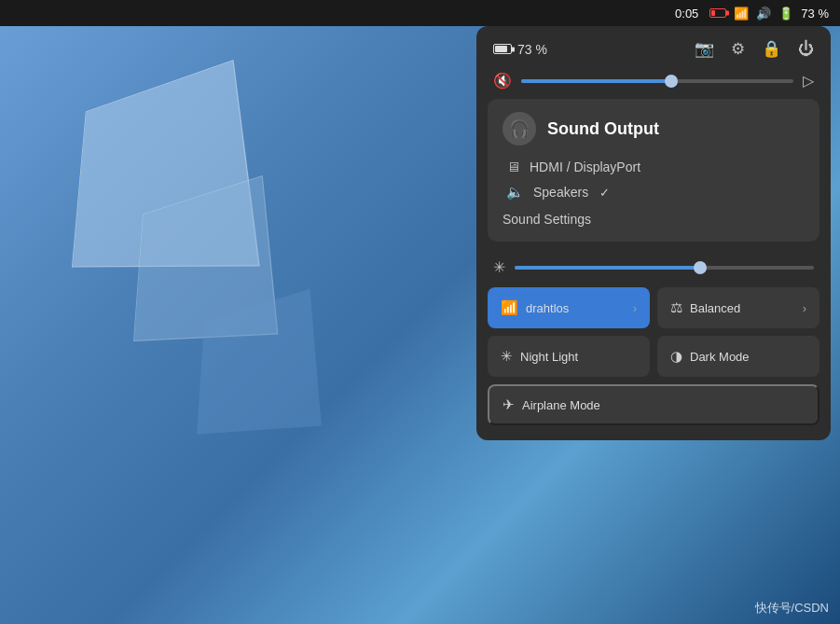 The height and width of the screenshot is (624, 840). I want to click on balanced-toggle: ⚖ Balanced ›, so click(738, 308).